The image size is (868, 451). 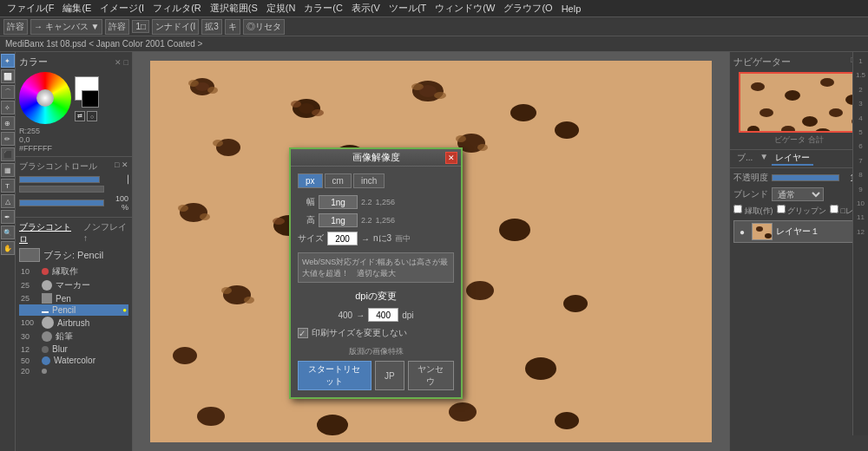 I want to click on width-input, so click(x=339, y=202).